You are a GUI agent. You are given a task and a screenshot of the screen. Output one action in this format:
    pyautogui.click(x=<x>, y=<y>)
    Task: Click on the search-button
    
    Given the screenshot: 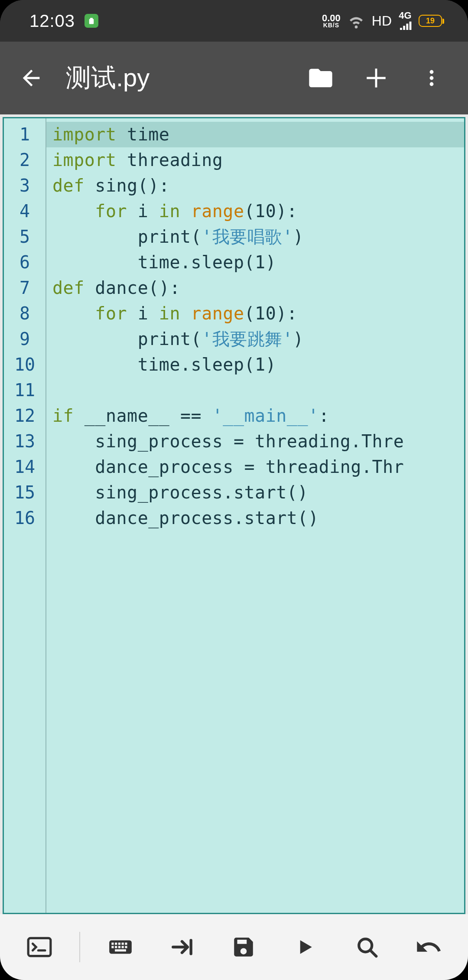 What is the action you would take?
    pyautogui.click(x=367, y=947)
    